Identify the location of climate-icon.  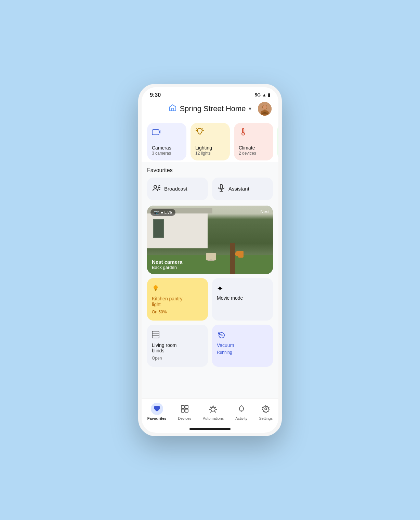
(254, 133).